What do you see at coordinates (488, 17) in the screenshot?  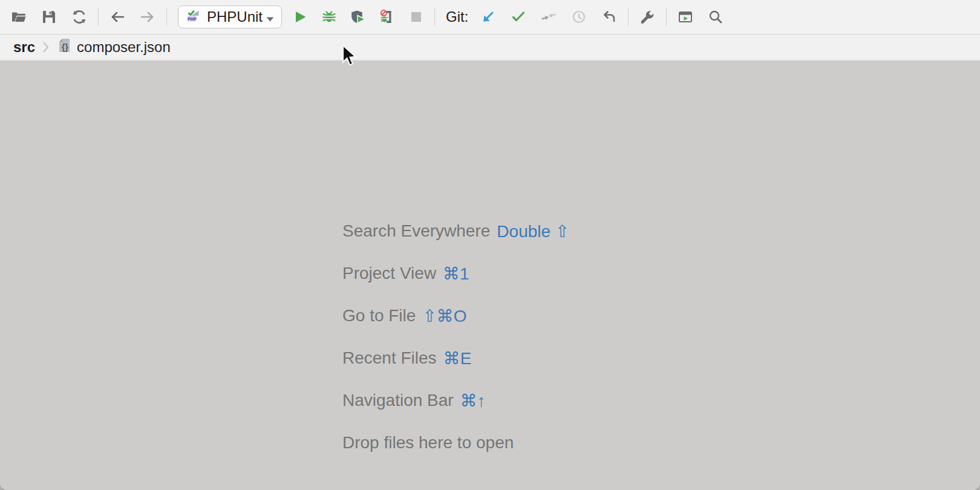 I see `update-project-icon` at bounding box center [488, 17].